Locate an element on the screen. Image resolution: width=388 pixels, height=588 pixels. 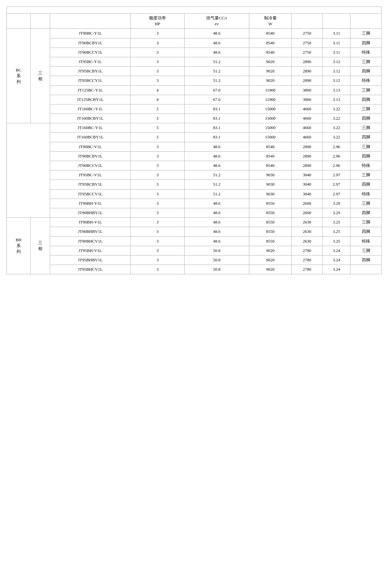
cell-input: 3800 is located at coordinates (307, 90).